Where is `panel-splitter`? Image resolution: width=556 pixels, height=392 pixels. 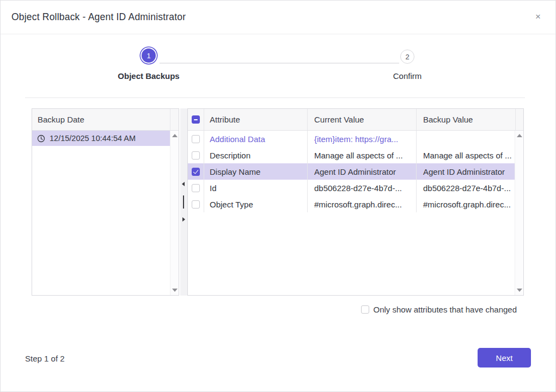 panel-splitter is located at coordinates (184, 202).